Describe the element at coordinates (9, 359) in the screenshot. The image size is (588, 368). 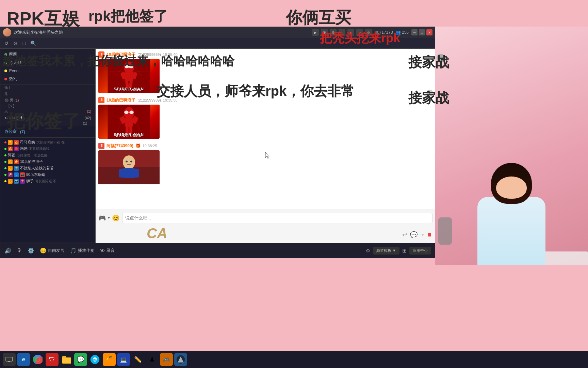
I see `taskbar-screen-icon` at that location.